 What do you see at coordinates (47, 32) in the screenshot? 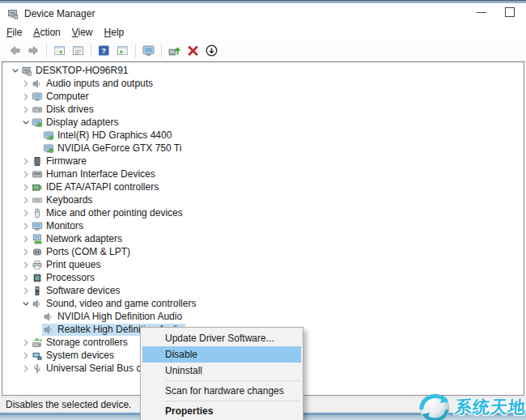
I see `menu-action: Action` at bounding box center [47, 32].